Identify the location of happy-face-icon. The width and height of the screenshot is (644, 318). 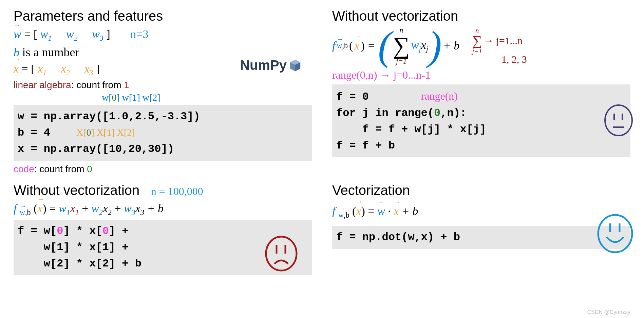
(615, 234).